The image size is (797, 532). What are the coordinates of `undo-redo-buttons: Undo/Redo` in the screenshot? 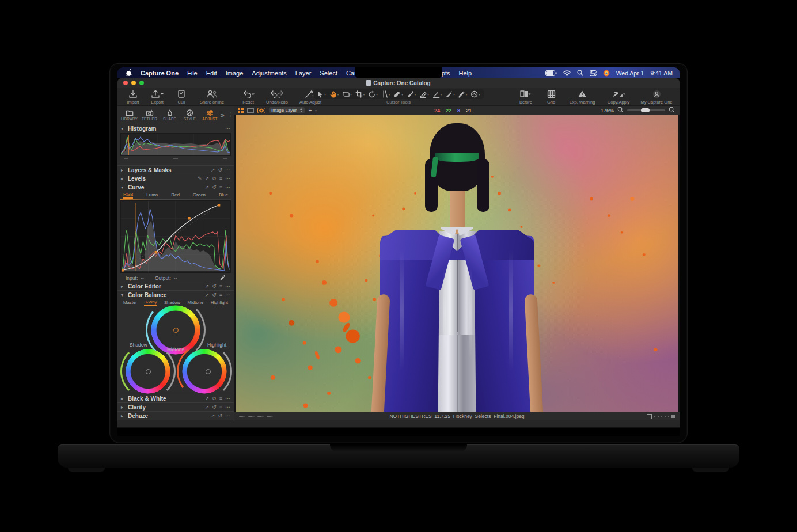 It's located at (277, 97).